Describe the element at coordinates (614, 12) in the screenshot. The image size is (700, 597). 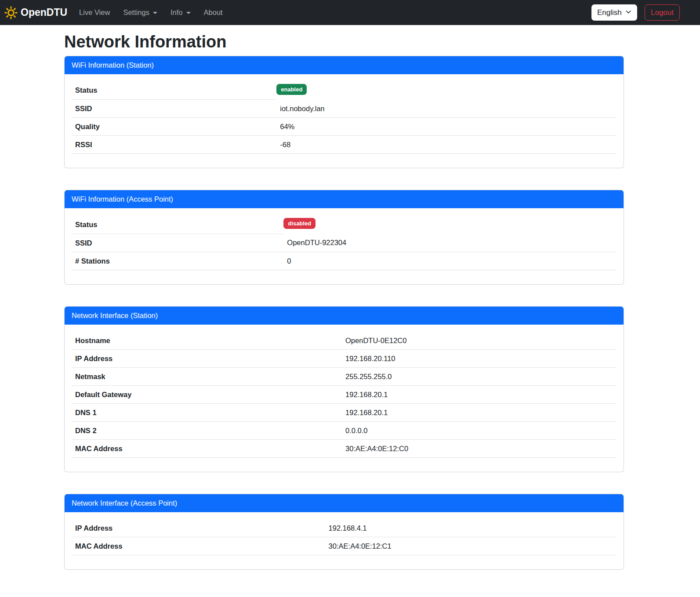
I see `language-select: English` at that location.